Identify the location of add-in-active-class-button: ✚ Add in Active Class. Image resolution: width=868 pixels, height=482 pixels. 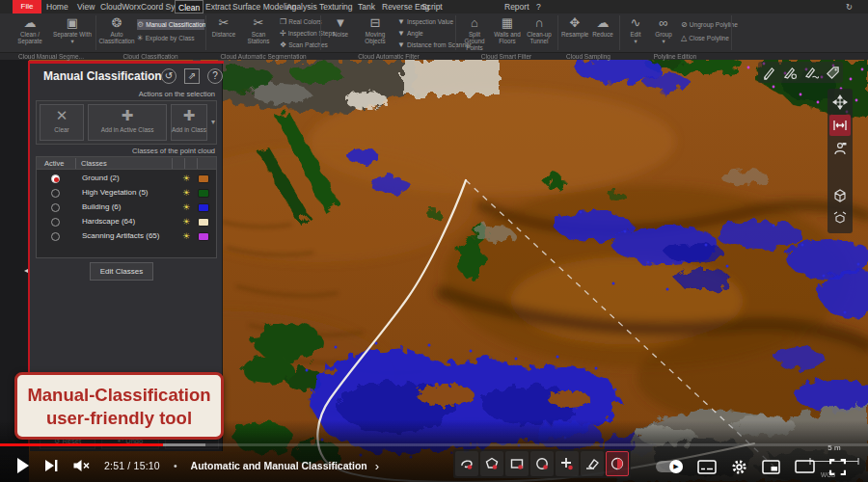
(127, 122).